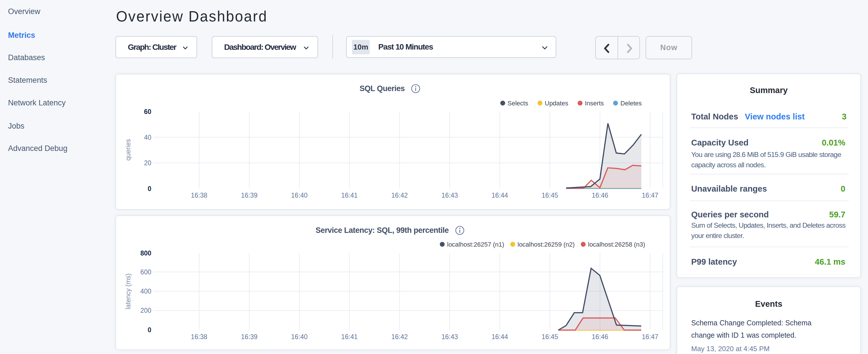 Image resolution: width=868 pixels, height=354 pixels. What do you see at coordinates (148, 112) in the screenshot?
I see `svg-text: 60` at bounding box center [148, 112].